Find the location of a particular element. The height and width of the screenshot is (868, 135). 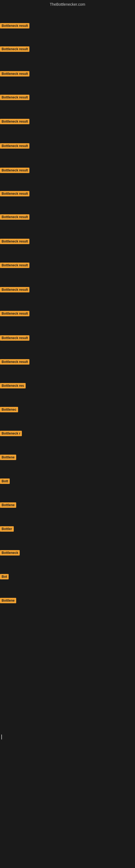

bottleneck-item-9: Bottleneck result is located at coordinates (15, 218).